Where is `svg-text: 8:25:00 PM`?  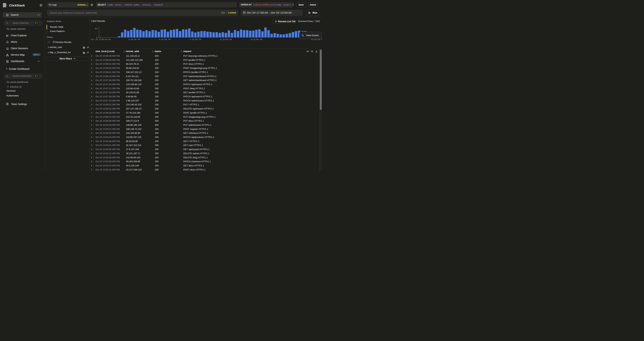
svg-text: 8:25:00 PM is located at coordinates (226, 40).